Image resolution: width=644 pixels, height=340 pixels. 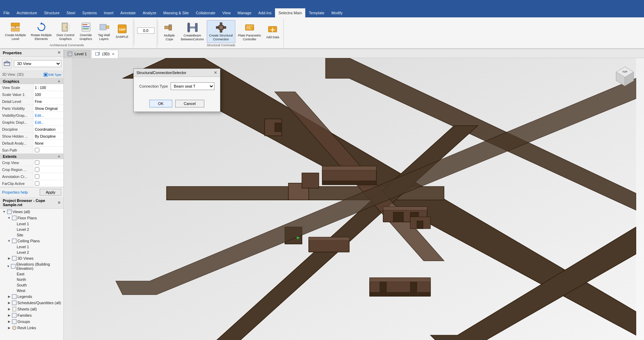 I want to click on tree-item-elevations: ▼ Elevations (Building Elevation), so click(x=32, y=266).